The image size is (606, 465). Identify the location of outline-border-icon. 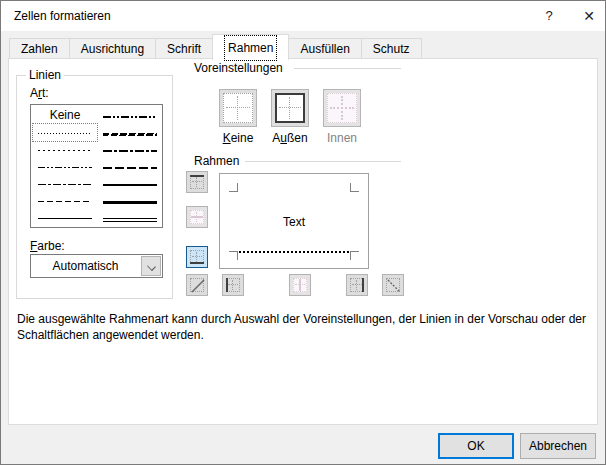
(290, 108).